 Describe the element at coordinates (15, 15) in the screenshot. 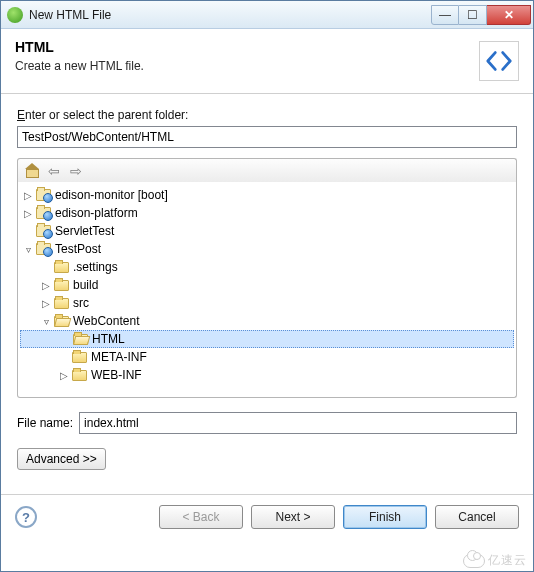

I see `app-icon` at that location.